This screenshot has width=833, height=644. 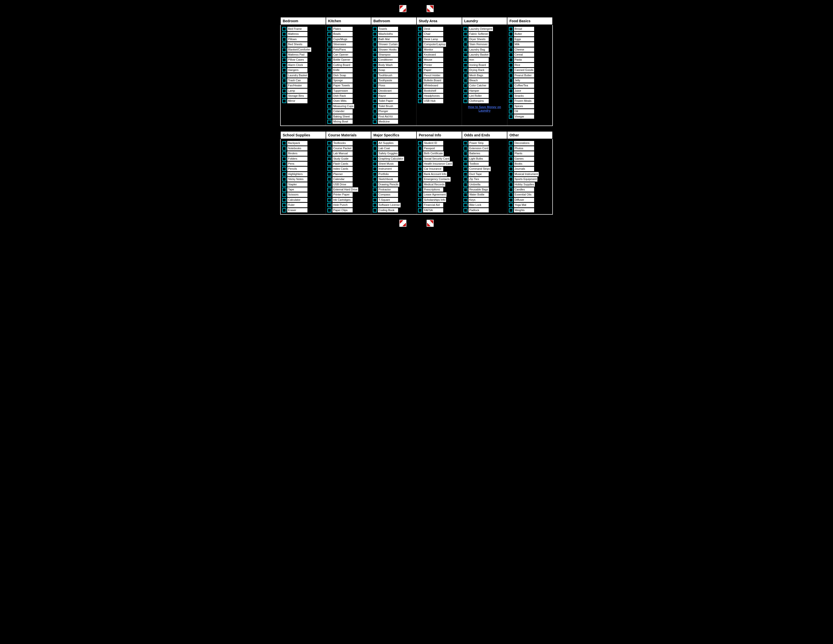 I want to click on list-item: Computer/Laptop, so click(x=439, y=44).